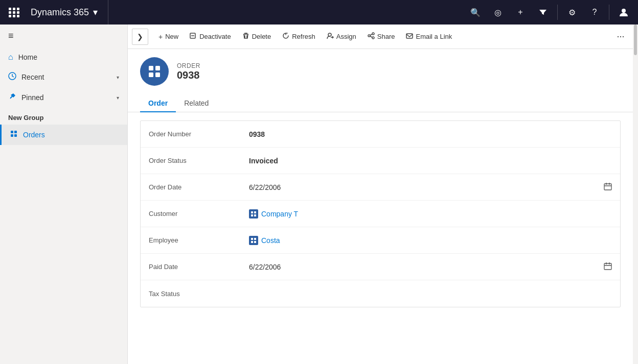 This screenshot has width=638, height=364. I want to click on sidebar-item-home: ⌂ Home, so click(63, 57).